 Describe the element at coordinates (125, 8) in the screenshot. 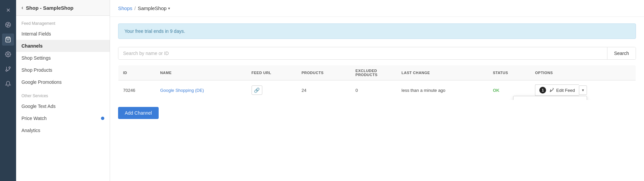

I see `breadcrumb-shops-link: Shops` at that location.